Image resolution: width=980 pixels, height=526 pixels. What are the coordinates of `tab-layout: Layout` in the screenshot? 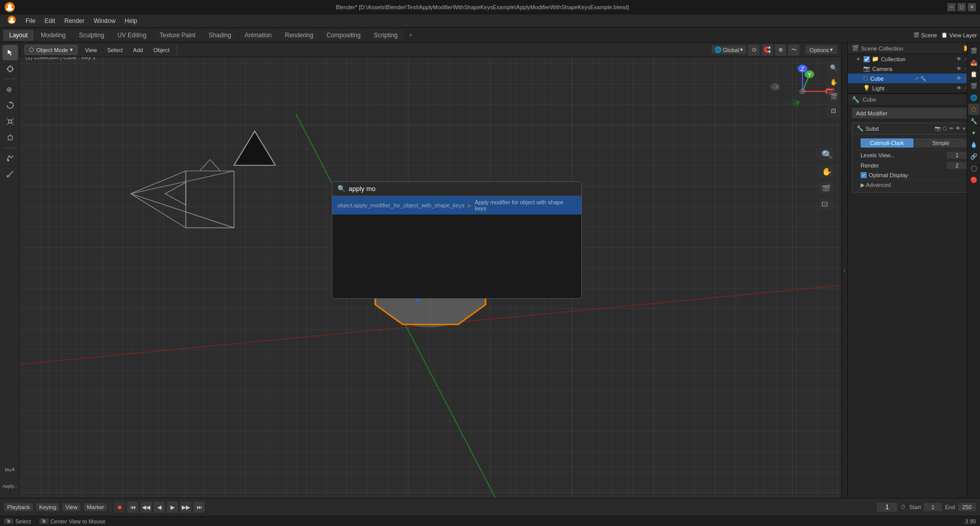 It's located at (18, 35).